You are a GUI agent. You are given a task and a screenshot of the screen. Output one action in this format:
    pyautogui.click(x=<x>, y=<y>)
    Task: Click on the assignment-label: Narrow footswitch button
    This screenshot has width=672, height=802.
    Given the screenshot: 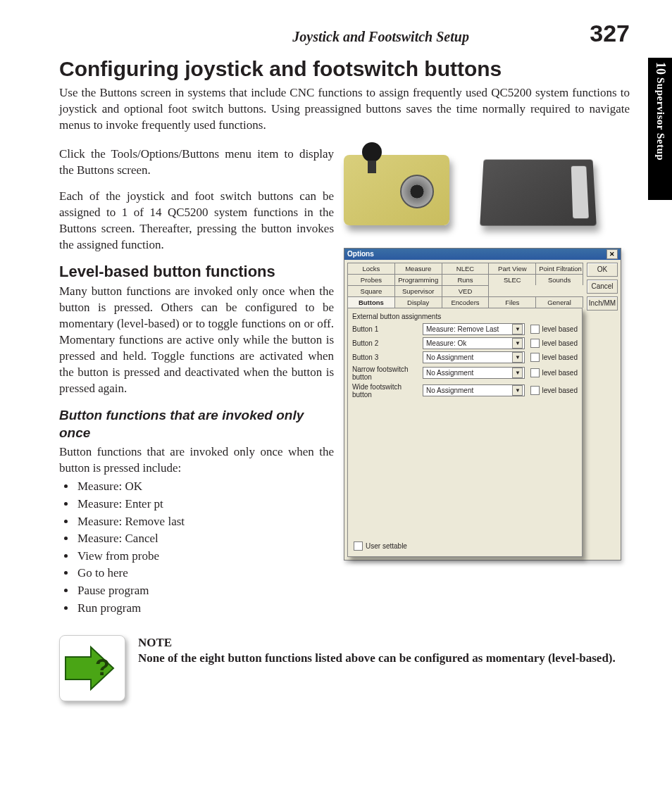 What is the action you would take?
    pyautogui.click(x=386, y=373)
    